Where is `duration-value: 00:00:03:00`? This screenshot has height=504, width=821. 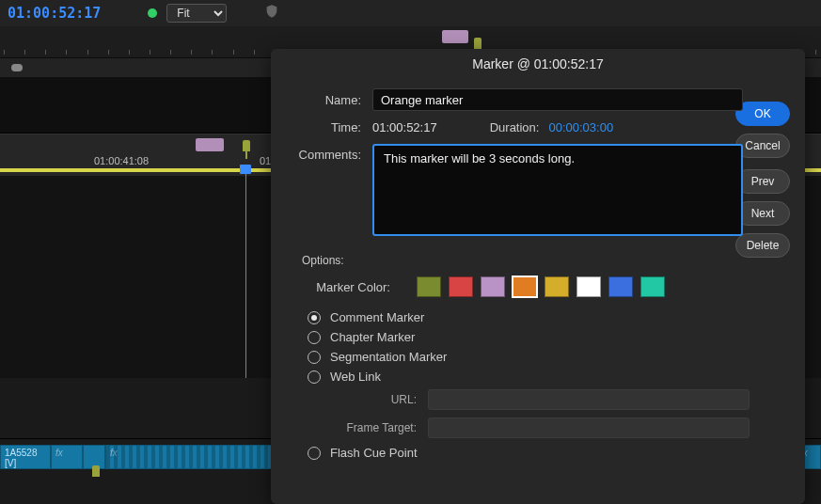 duration-value: 00:00:03:00 is located at coordinates (581, 128).